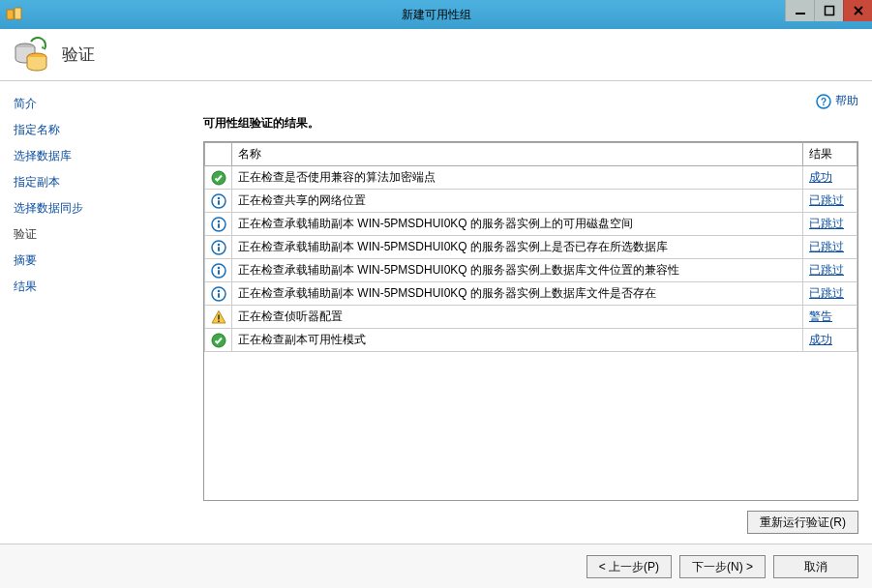 This screenshot has height=588, width=872. I want to click on section-title: 可用性组验证的结果。, so click(530, 124).